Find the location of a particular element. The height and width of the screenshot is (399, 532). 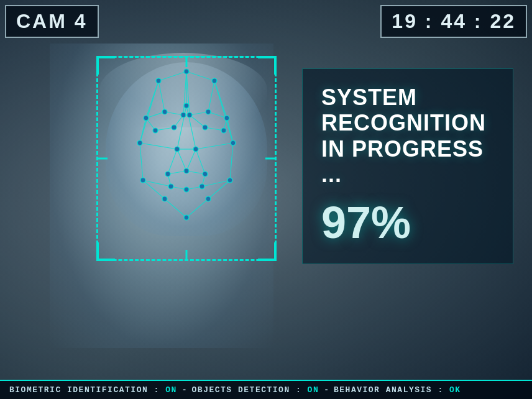

recognition-status-text: SYSTEM RECOGNITION IN PROGRESS ... is located at coordinates (408, 136).